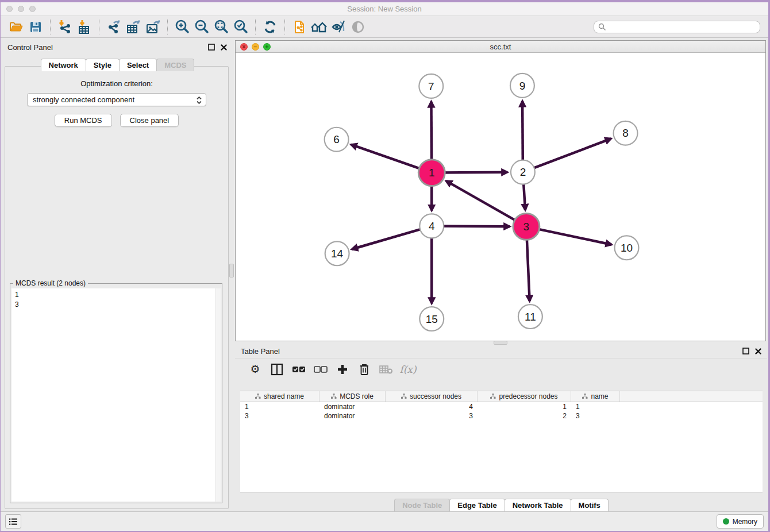 Image resolution: width=770 pixels, height=532 pixels. I want to click on column-header-shared-name: shared name, so click(280, 396).